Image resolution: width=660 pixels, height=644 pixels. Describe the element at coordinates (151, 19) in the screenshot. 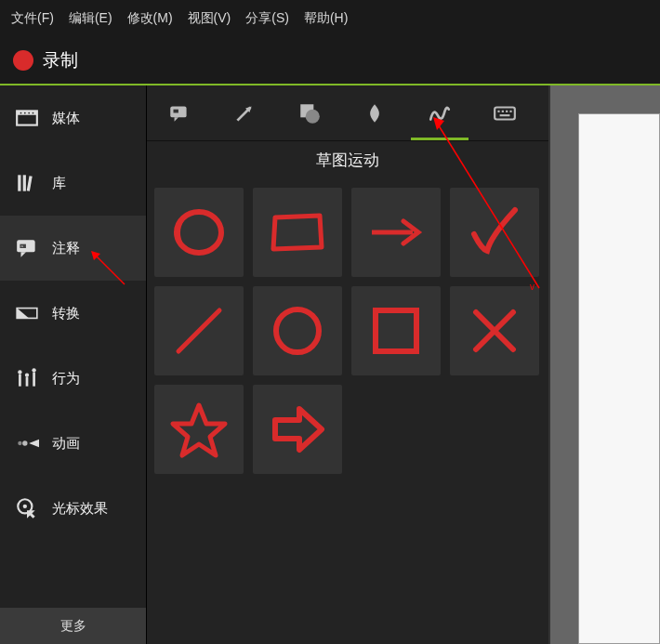

I see `menu-modify: 修改(M)` at that location.